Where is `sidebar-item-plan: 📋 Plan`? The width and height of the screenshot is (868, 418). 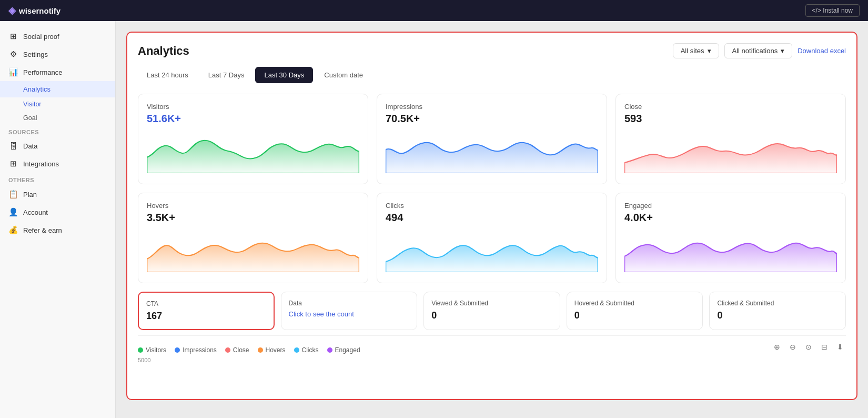 sidebar-item-plan: 📋 Plan is located at coordinates (58, 194).